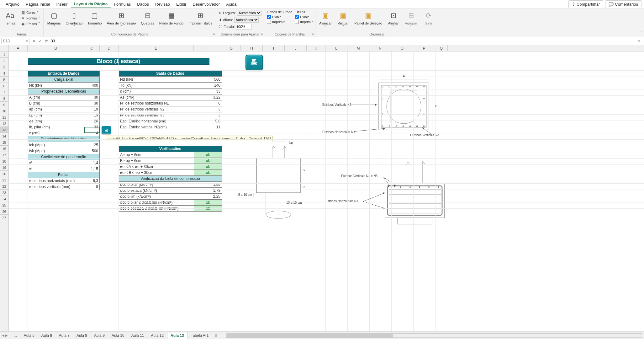  What do you see at coordinates (208, 48) in the screenshot?
I see `col-header-F: F` at bounding box center [208, 48].